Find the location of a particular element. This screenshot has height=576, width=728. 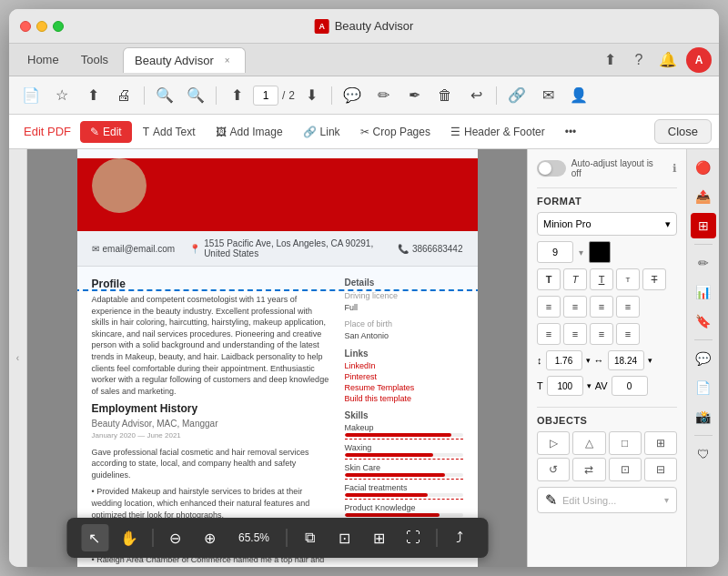

auto-adjust-toggle is located at coordinates (551, 168).